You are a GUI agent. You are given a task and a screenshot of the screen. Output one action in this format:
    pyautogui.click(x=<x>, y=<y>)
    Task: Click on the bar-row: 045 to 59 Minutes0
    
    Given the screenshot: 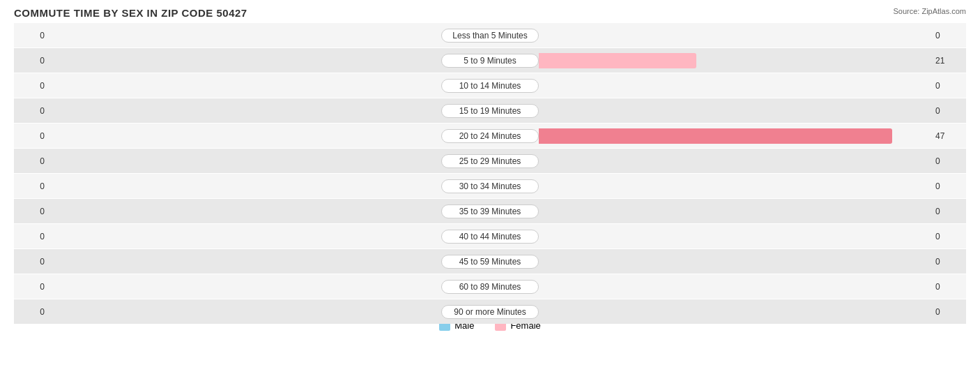 What is the action you would take?
    pyautogui.click(x=490, y=261)
    